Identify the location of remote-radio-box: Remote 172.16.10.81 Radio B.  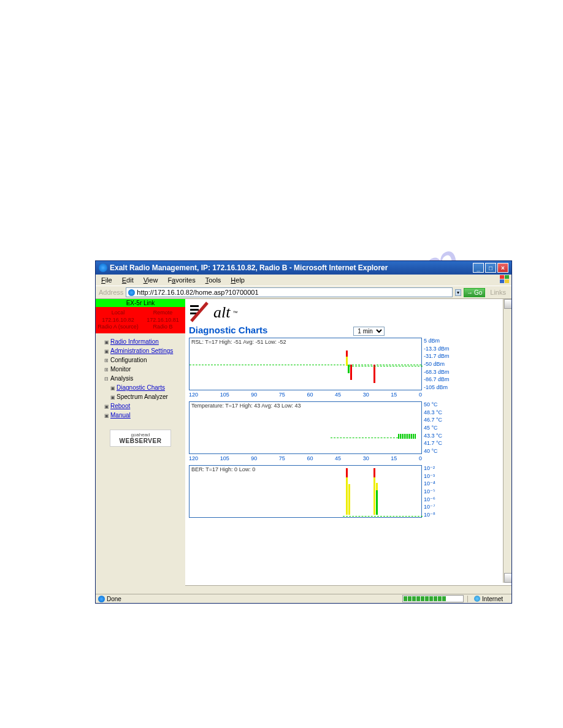
(163, 320).